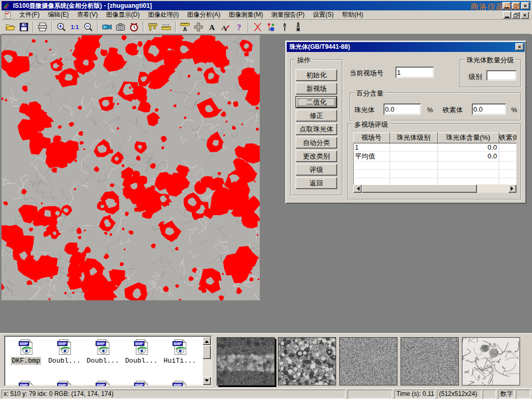  What do you see at coordinates (207, 381) in the screenshot?
I see `file-scroll-down-button` at bounding box center [207, 381].